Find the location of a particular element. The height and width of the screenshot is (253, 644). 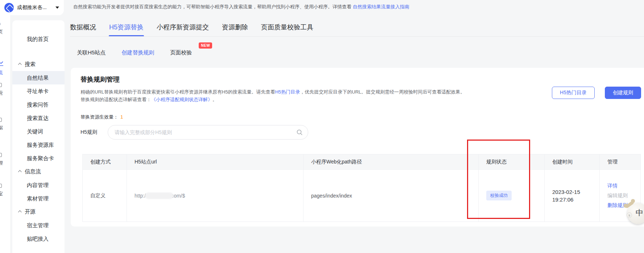

desc-text: 。 is located at coordinates (215, 99).